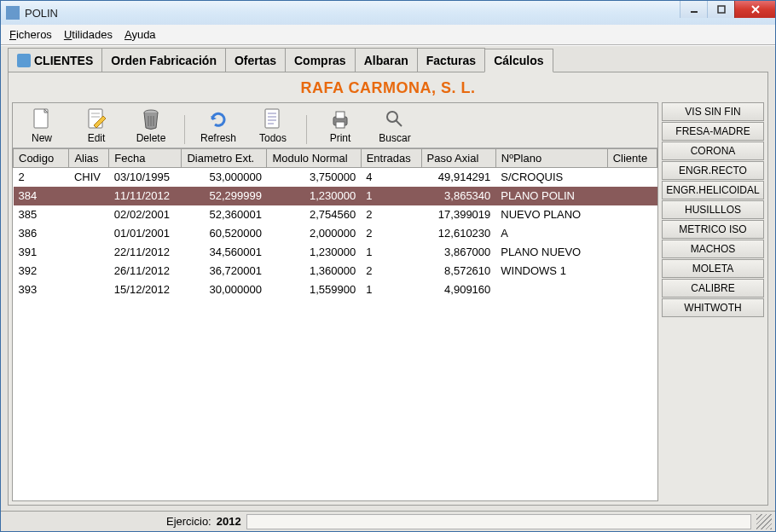  Describe the element at coordinates (224, 215) in the screenshot. I see `cell: 52,360001` at that location.